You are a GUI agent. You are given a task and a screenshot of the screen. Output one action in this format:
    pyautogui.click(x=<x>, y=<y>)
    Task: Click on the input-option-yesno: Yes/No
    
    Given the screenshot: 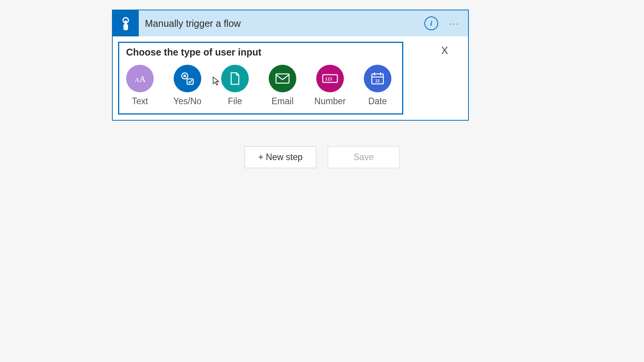 What is the action you would take?
    pyautogui.click(x=187, y=86)
    